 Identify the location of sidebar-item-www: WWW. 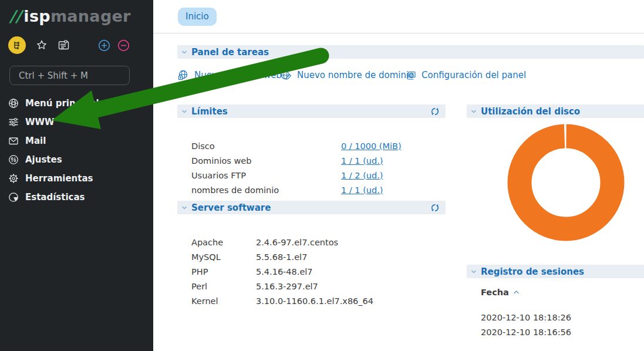
(76, 122).